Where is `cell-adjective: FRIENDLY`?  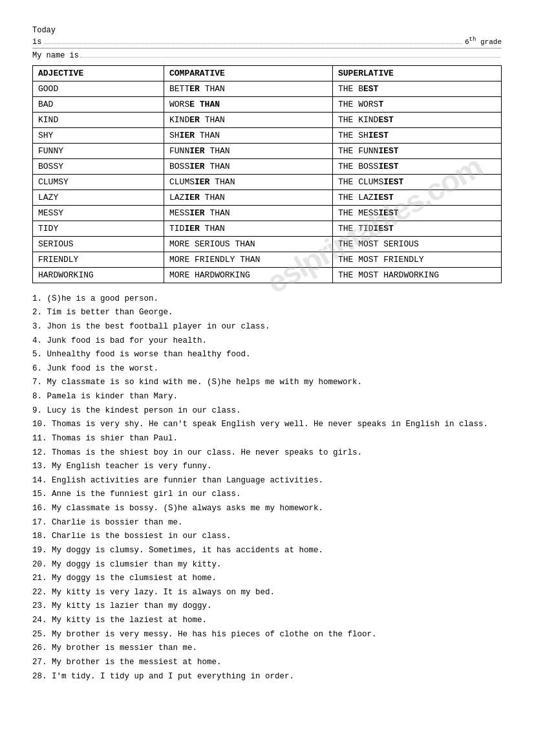 cell-adjective: FRIENDLY is located at coordinates (98, 259).